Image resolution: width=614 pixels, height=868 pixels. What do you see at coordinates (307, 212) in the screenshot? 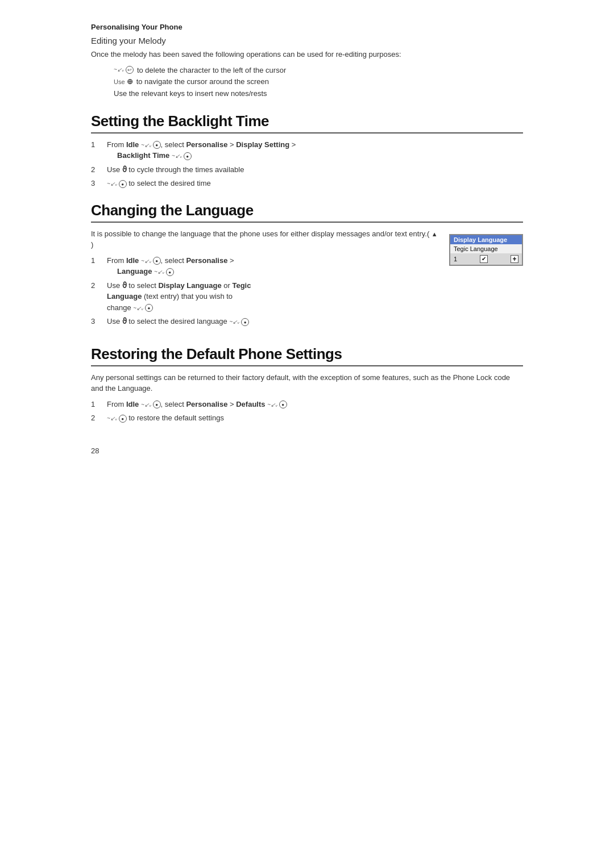
I see `language-title: Changing the Language` at bounding box center [307, 212].